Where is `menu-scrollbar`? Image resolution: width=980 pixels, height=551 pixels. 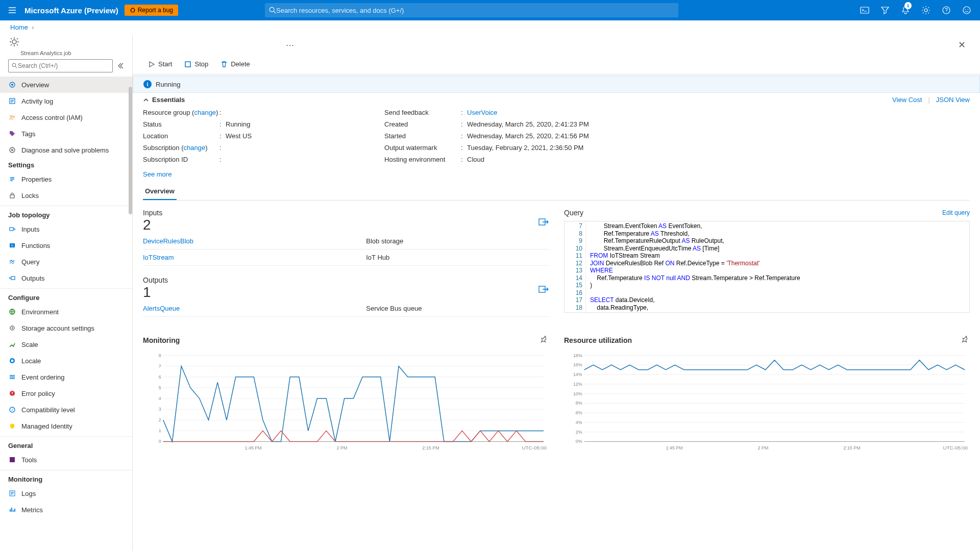 menu-scrollbar is located at coordinates (131, 151).